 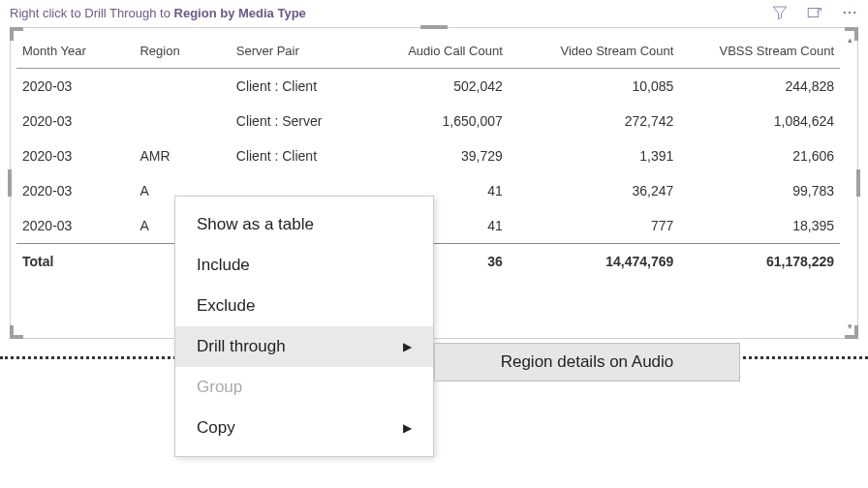 What do you see at coordinates (439, 51) in the screenshot?
I see `col-audio: Audio Call Count` at bounding box center [439, 51].